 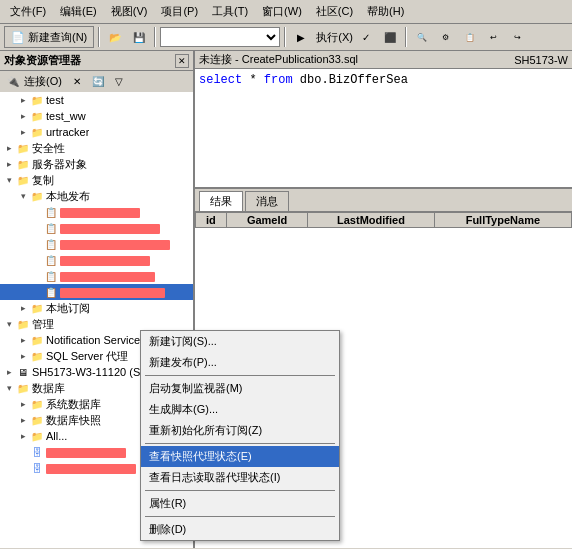 I want to click on save-button: 💾, so click(x=139, y=37).